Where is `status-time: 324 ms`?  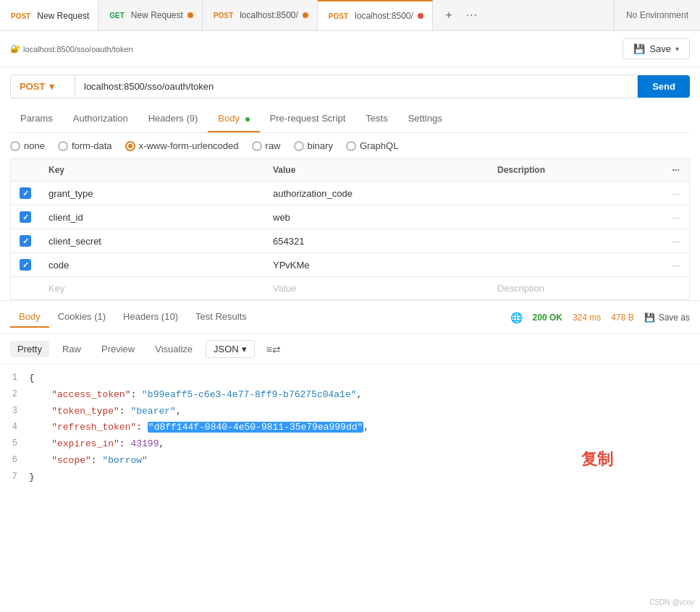 status-time: 324 ms is located at coordinates (586, 318).